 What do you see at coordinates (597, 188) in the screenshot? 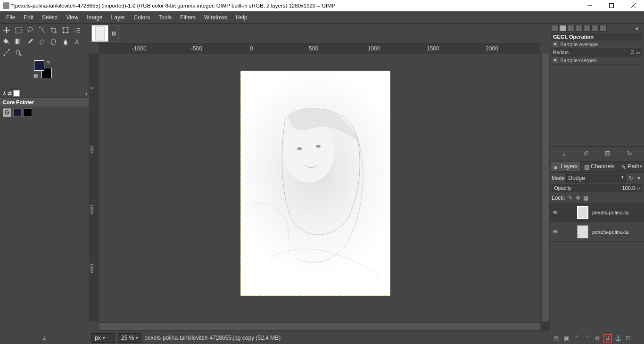
I see `opacity-row: Opacity 100.0 ▴▾` at bounding box center [597, 188].